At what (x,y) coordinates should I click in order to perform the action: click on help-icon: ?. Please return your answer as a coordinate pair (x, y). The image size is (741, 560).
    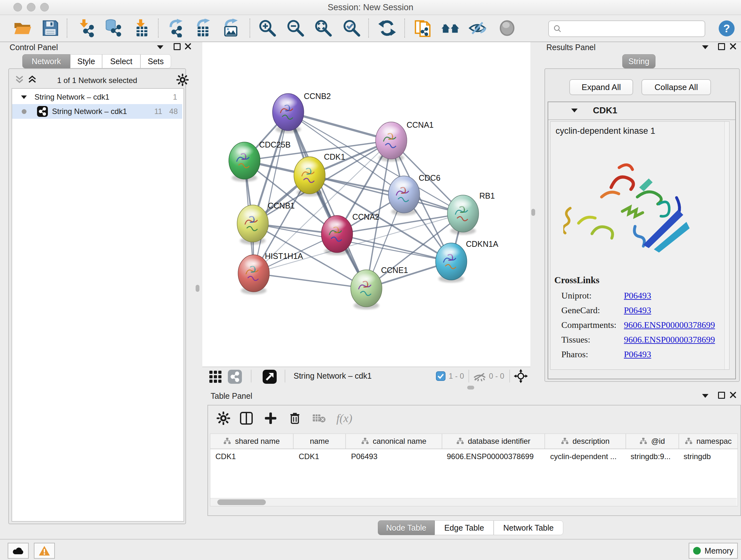
    Looking at the image, I should click on (727, 28).